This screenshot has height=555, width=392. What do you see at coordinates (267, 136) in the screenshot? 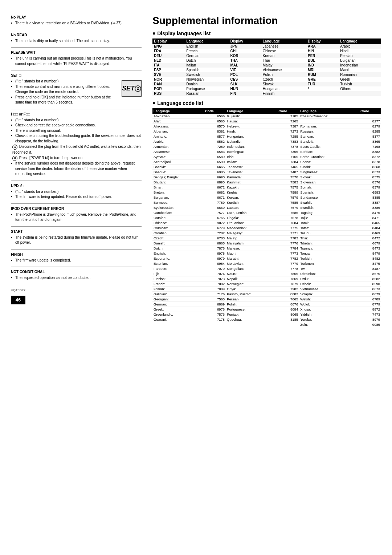
I see `lang-code-row: Amharic:6577Hungarian:7285Samoan:8377` at bounding box center [267, 136].